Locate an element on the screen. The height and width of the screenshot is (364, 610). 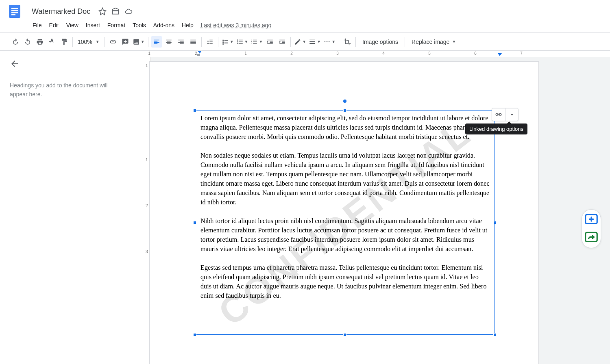
insert-image-button: ▼ is located at coordinates (139, 42).